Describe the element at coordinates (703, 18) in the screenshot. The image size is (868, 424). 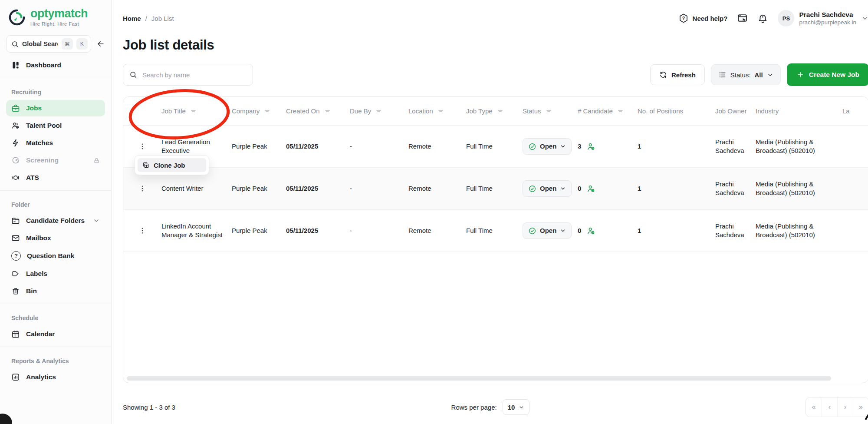
I see `need-help-button: ? Need help?` at that location.